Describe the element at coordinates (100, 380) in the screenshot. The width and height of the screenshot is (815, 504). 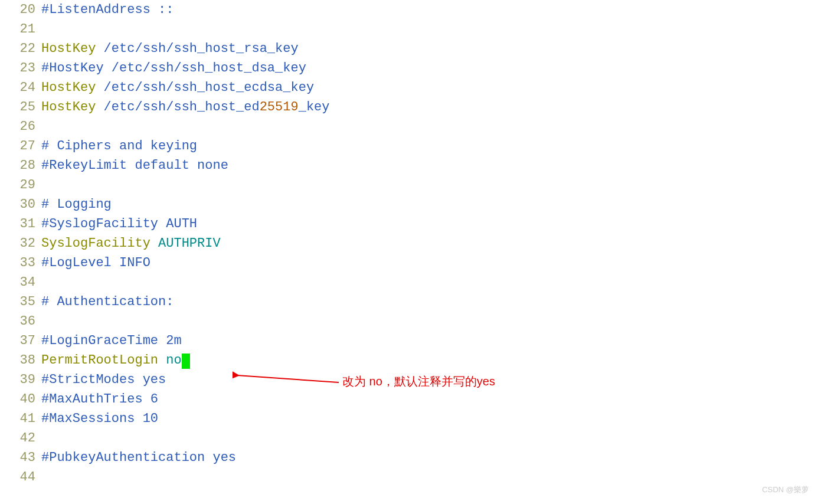
I see `code-content: #StrictModes yes` at that location.